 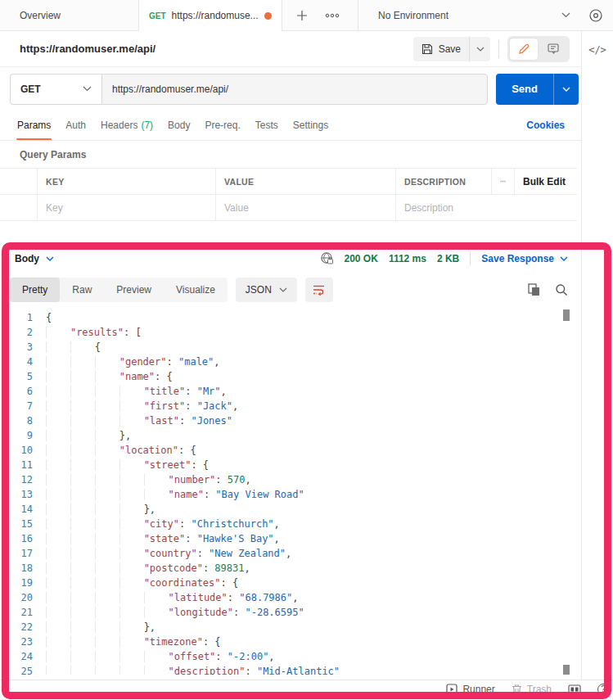 What do you see at coordinates (196, 290) in the screenshot?
I see `view-tab-visualize: Visualize` at bounding box center [196, 290].